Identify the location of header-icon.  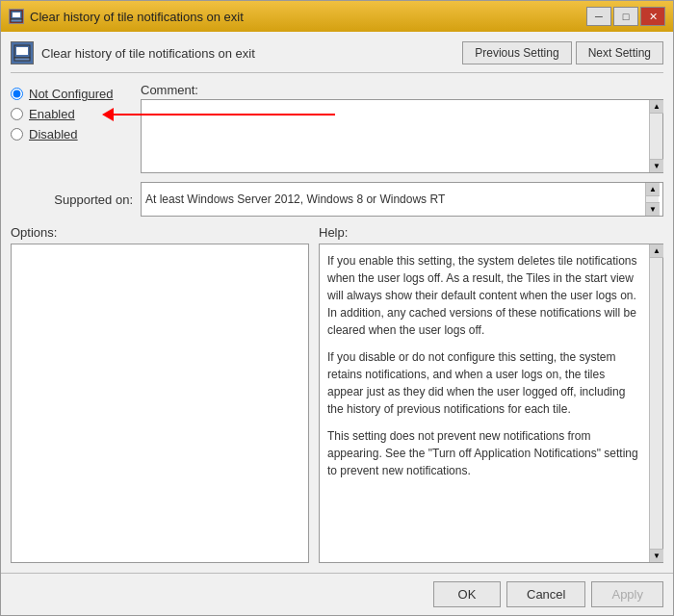
(22, 53).